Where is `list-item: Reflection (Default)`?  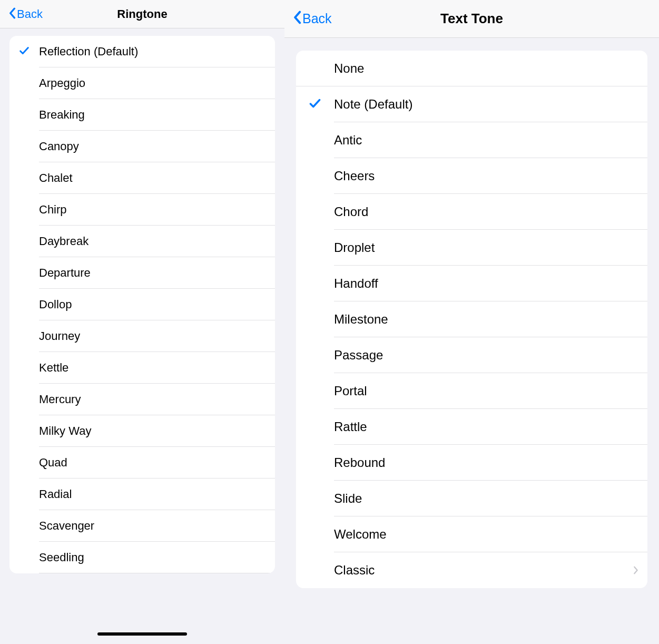
list-item: Reflection (Default) is located at coordinates (142, 52).